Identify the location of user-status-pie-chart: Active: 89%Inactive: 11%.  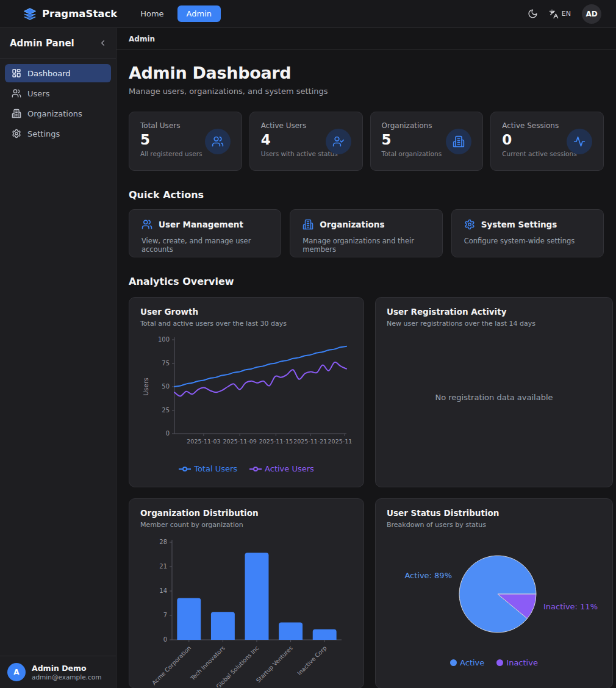
(494, 594).